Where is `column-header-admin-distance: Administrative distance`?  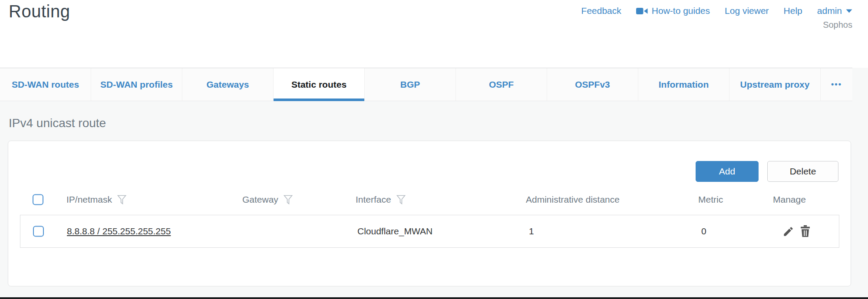
column-header-admin-distance: Administrative distance is located at coordinates (573, 200).